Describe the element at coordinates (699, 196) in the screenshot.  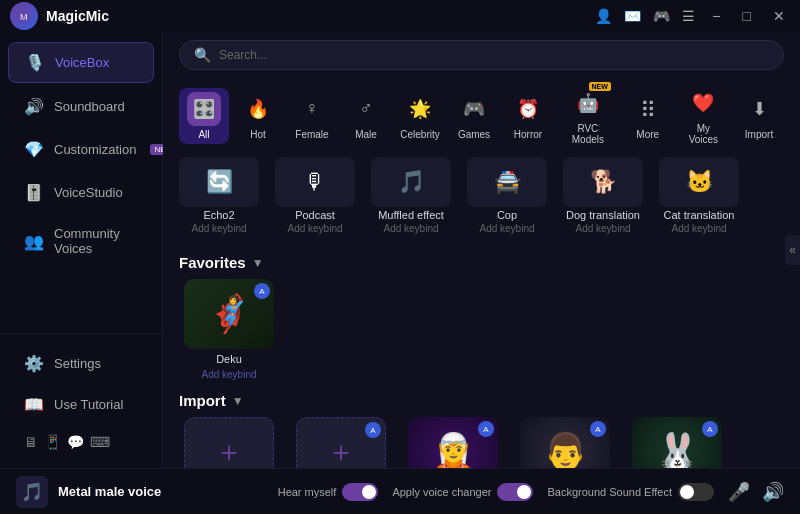
I see `effect-cat: 🐱 Cat translation Add keybind` at that location.